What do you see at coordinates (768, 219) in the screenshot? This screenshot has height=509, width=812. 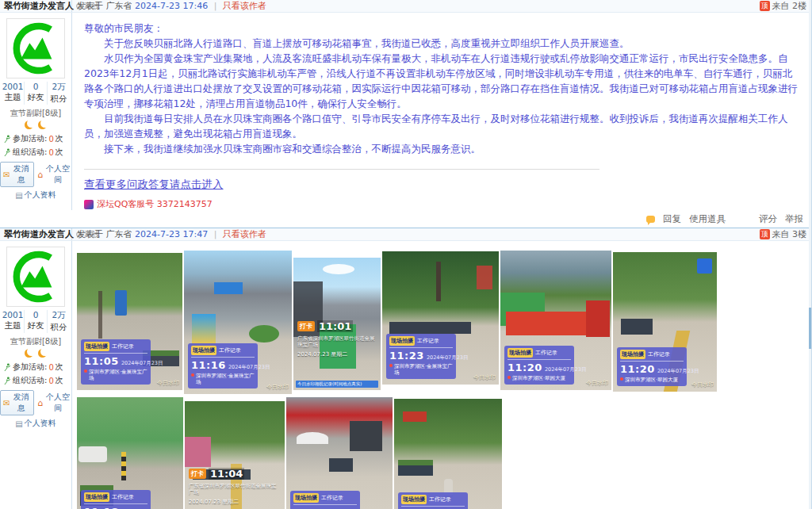 I see `rate-link: 评分` at bounding box center [768, 219].